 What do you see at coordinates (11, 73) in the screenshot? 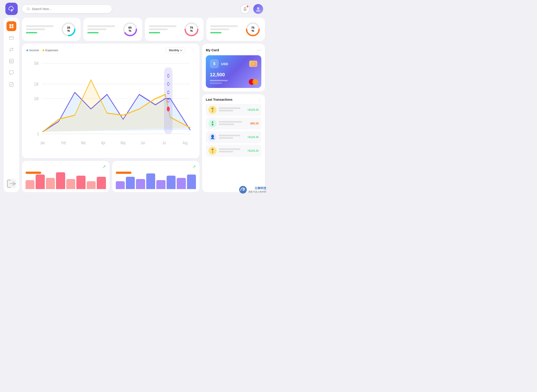
I see `sidebar-item-message` at bounding box center [11, 73].